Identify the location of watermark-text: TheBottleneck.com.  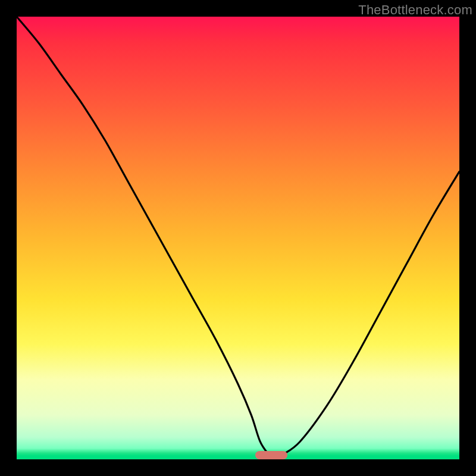
(415, 10).